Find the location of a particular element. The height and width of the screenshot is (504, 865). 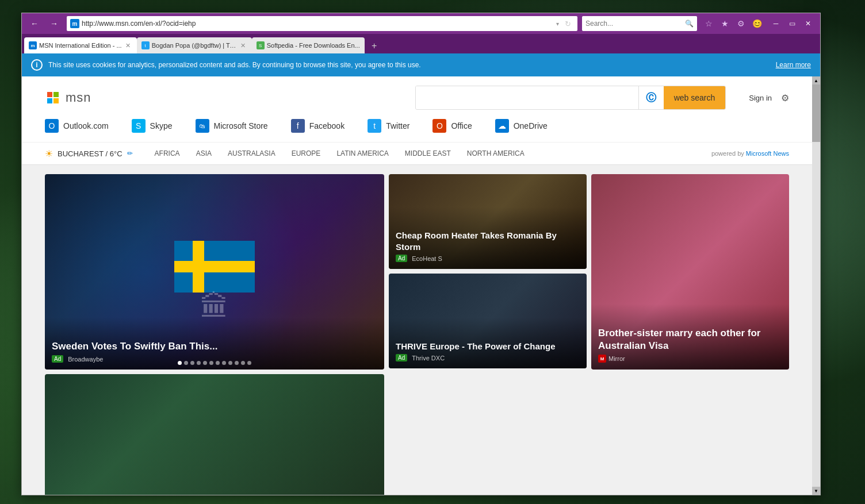

tab-softpedia: S Softpedia - Free Downloads En... is located at coordinates (308, 45).